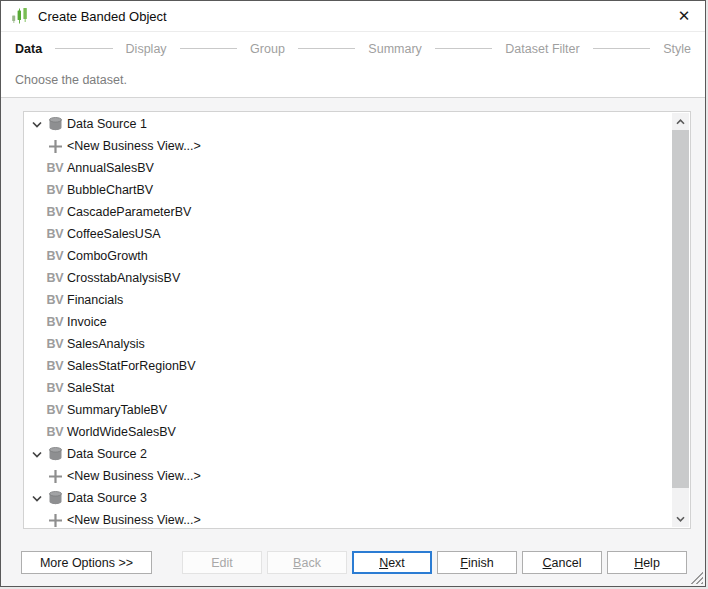  Describe the element at coordinates (348, 212) in the screenshot. I see `tree-node-business-view: BVCascadeParameterBV` at that location.